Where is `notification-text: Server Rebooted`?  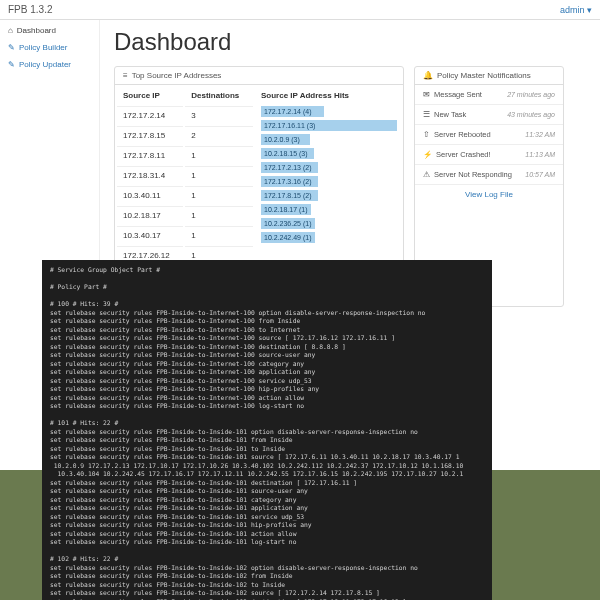
notification-text: Server Rebooted is located at coordinates (462, 134).